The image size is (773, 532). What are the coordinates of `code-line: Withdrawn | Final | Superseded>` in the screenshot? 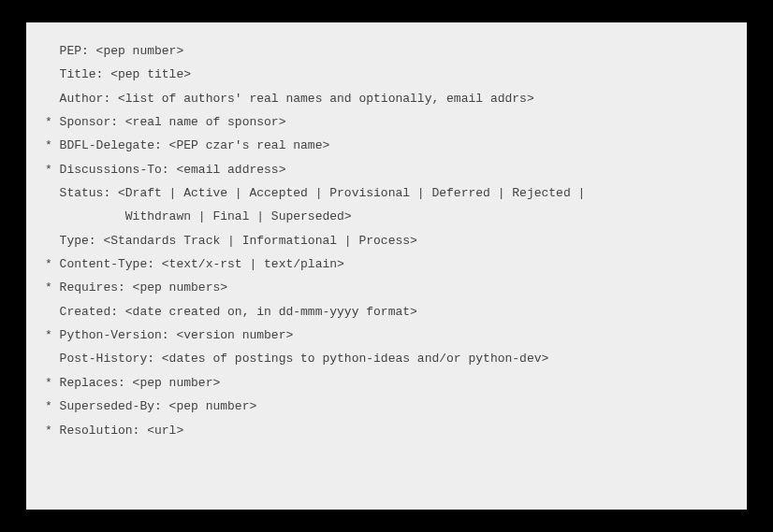 It's located at (386, 217).